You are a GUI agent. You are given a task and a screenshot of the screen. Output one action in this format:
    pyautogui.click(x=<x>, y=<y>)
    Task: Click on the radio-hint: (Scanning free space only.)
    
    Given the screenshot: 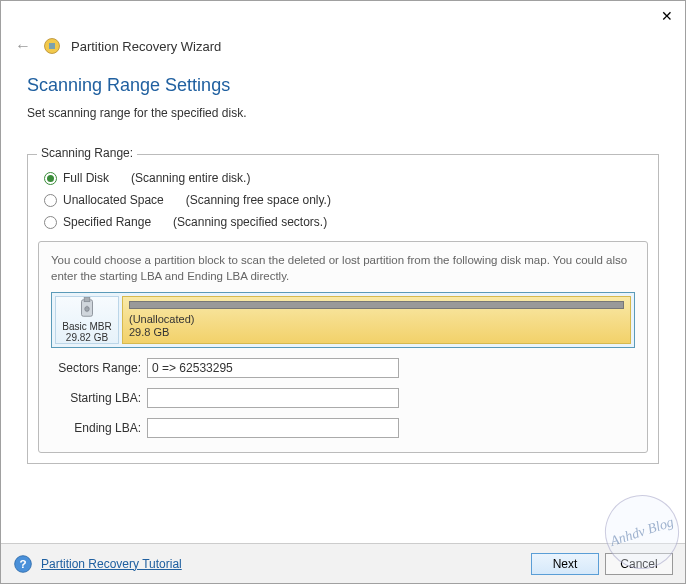 What is the action you would take?
    pyautogui.click(x=258, y=200)
    